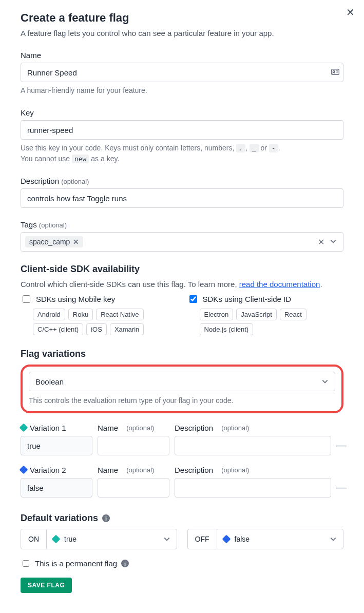 The image size is (364, 613). Describe the element at coordinates (182, 55) in the screenshot. I see `name-label: Name` at that location.